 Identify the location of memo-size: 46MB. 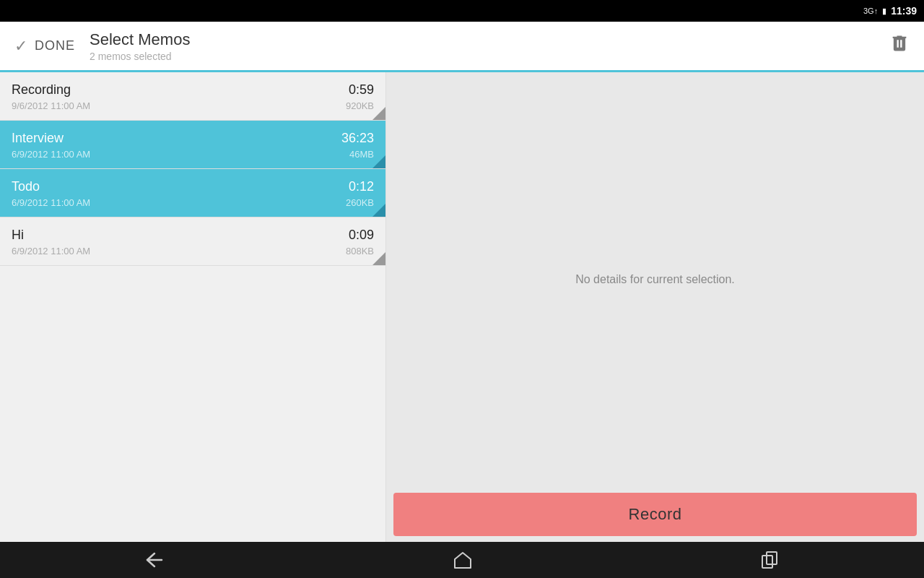
(362, 155).